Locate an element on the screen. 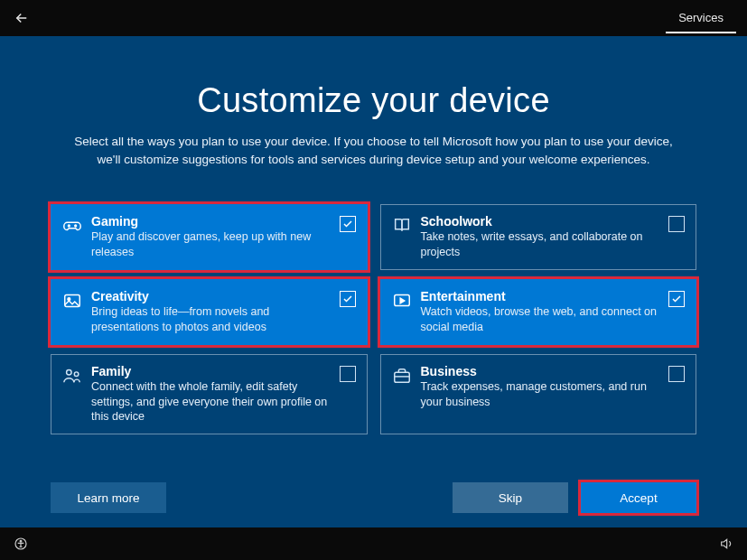 This screenshot has width=747, height=560. schoolwork-icon is located at coordinates (402, 226).